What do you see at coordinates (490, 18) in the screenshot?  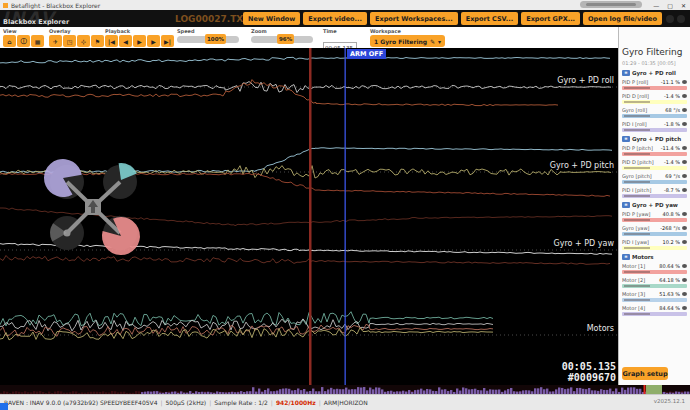 I see `header-button-export-csv: Export CSV...` at bounding box center [490, 18].